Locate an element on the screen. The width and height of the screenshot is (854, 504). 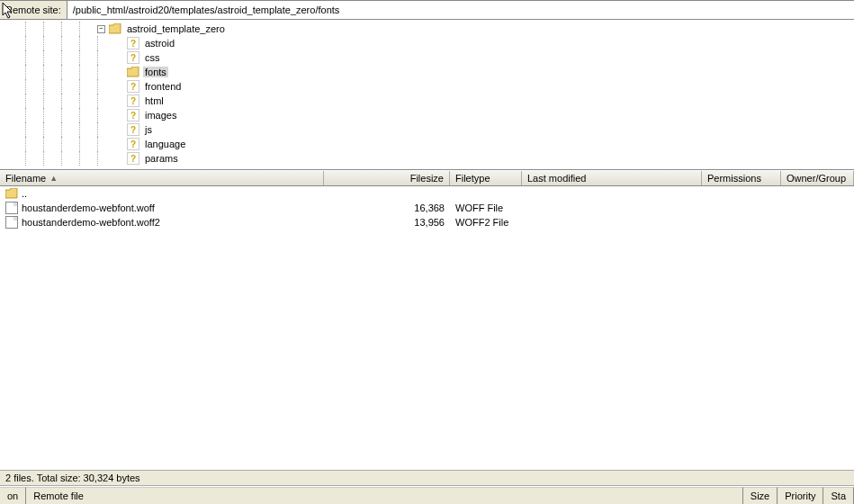
tree-folder-root: − astroid_template_zero is located at coordinates (427, 29).